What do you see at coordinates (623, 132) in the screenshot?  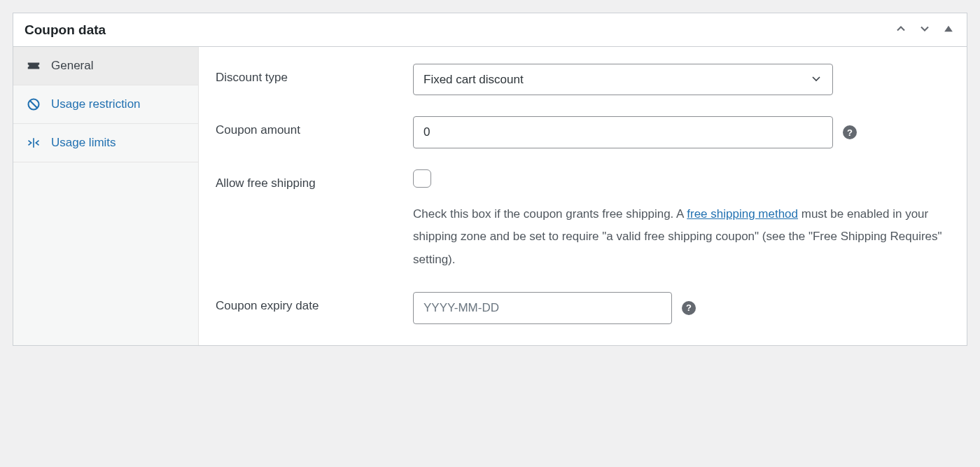 I see `coupon-amount-input` at bounding box center [623, 132].